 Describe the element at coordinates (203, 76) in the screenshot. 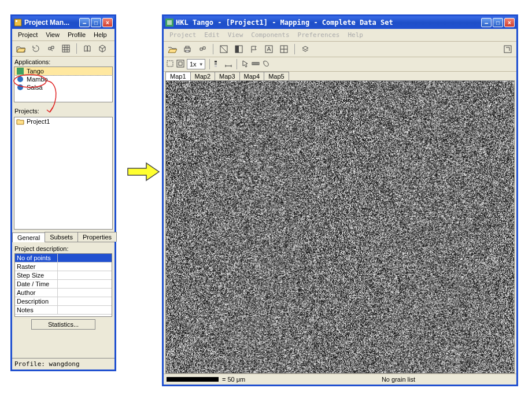

I see `tab-map2: Map2` at that location.